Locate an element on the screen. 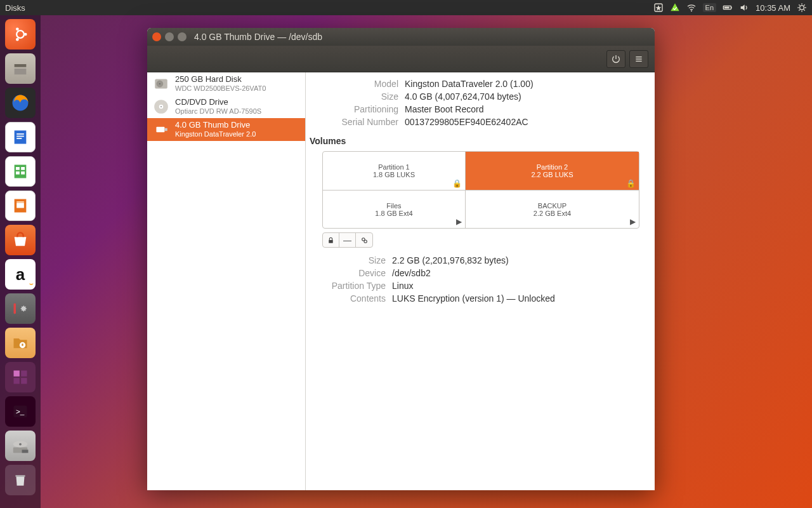 The width and height of the screenshot is (812, 508). volume-title: Partition 1 is located at coordinates (394, 167).